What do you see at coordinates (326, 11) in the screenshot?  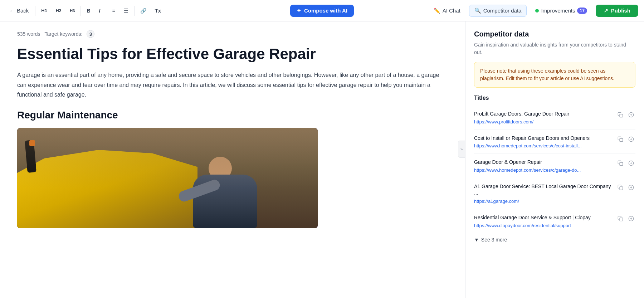 I see `compose-label: Compose with AI` at bounding box center [326, 11].